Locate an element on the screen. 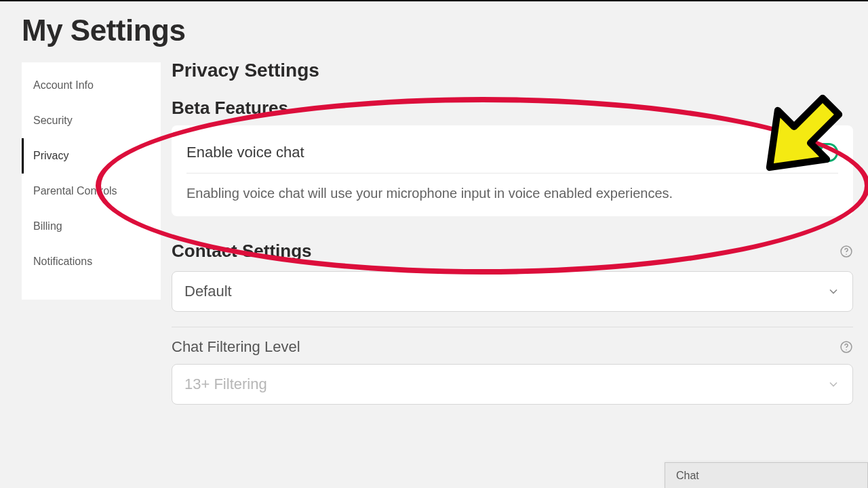  chat-filtering-select: 13+ Filtering is located at coordinates (513, 384).